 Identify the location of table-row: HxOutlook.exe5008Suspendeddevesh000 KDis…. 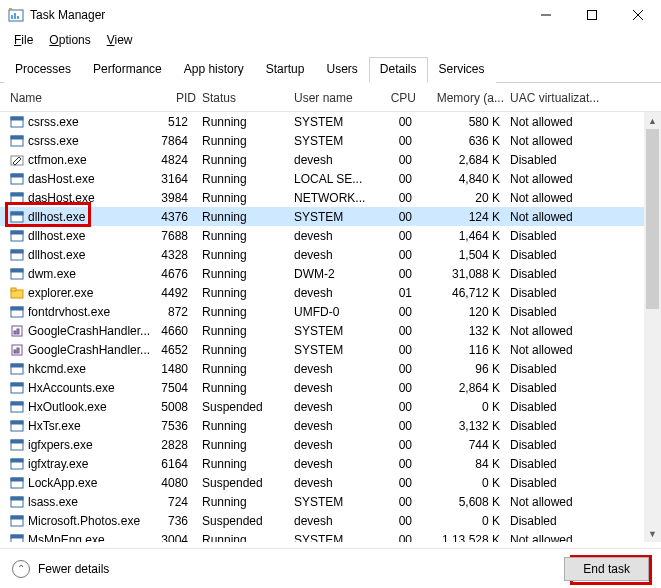
(330, 406).